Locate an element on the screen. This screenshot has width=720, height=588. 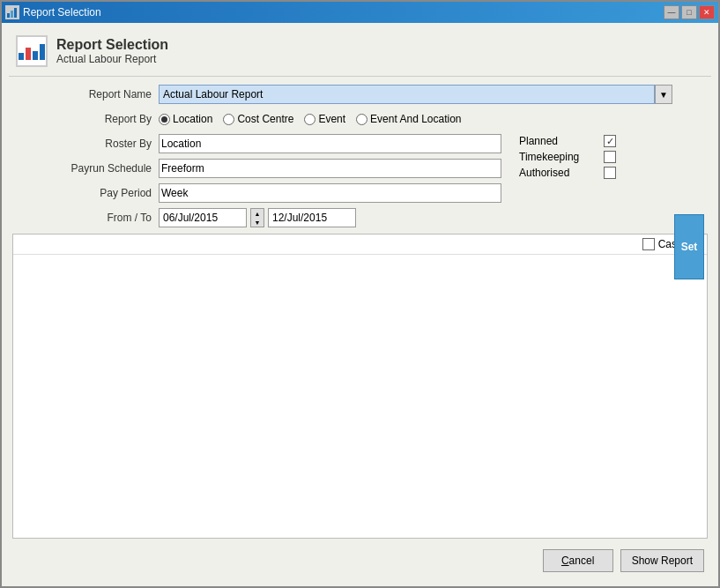
bar4 is located at coordinates (42, 52).